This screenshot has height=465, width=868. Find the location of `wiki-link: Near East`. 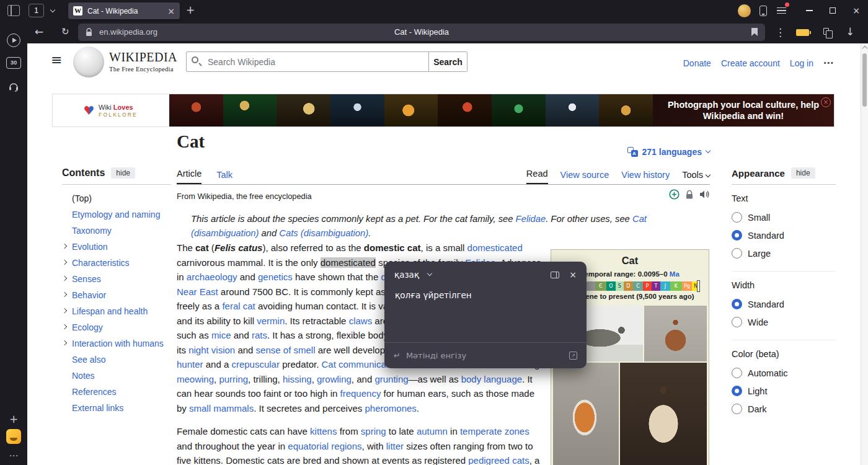

wiki-link: Near East is located at coordinates (197, 291).